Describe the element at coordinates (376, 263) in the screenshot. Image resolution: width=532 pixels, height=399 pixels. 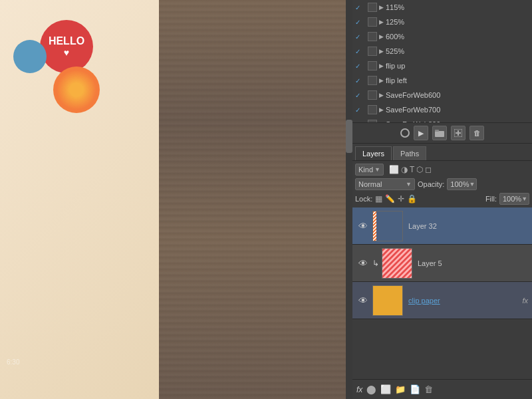
I see `clip-icon-1: ↳` at that location.